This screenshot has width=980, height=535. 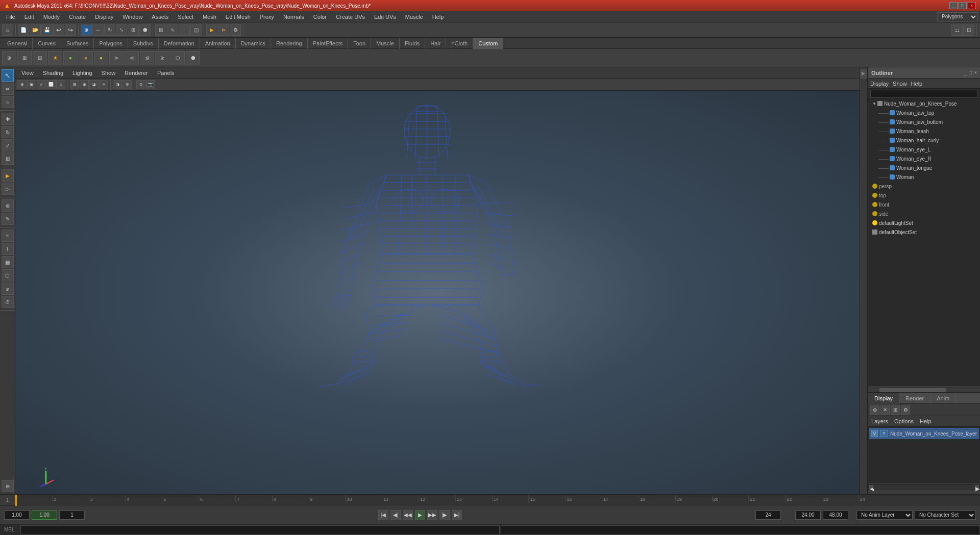 I want to click on save-scene-btn: 💾, so click(x=47, y=30).